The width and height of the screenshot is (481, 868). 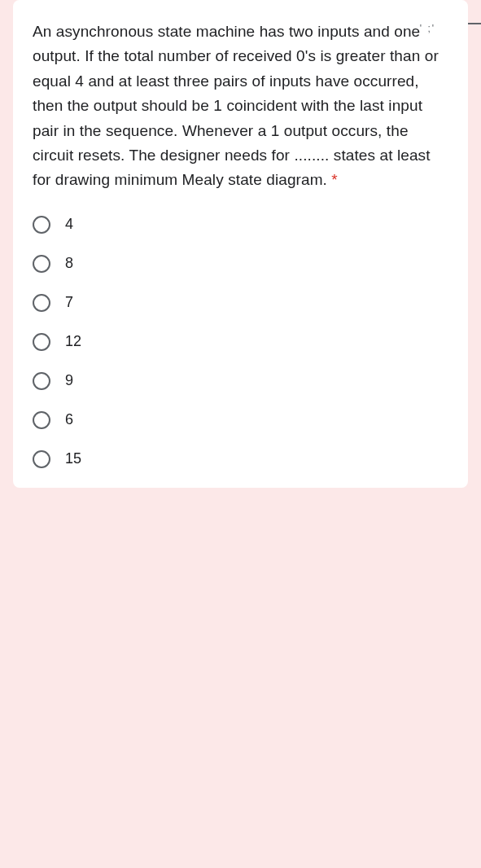 What do you see at coordinates (474, 24) in the screenshot?
I see `side-tick-mark` at bounding box center [474, 24].